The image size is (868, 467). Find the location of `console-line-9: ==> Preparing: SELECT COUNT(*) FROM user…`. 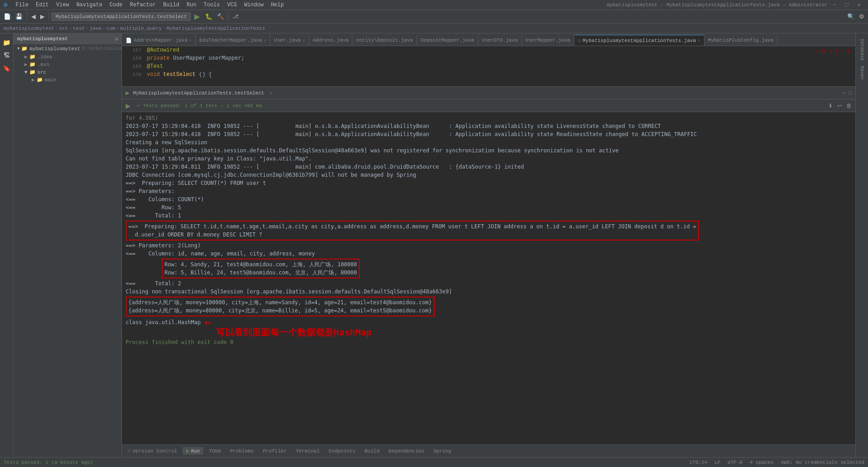

console-line-9: ==> Preparing: SELECT COUNT(*) FROM user… is located at coordinates (489, 183).